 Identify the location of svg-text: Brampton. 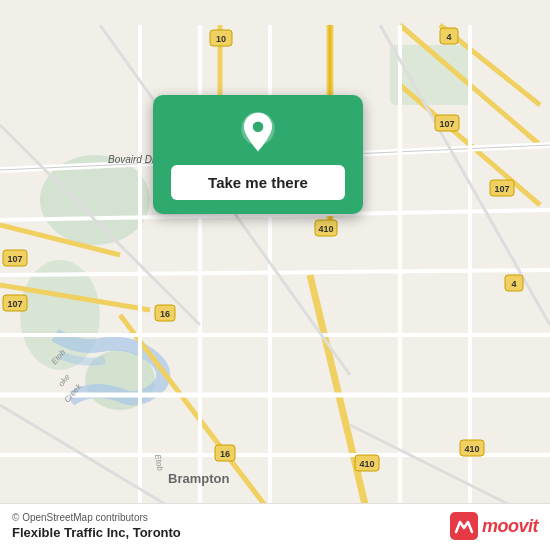
(198, 478).